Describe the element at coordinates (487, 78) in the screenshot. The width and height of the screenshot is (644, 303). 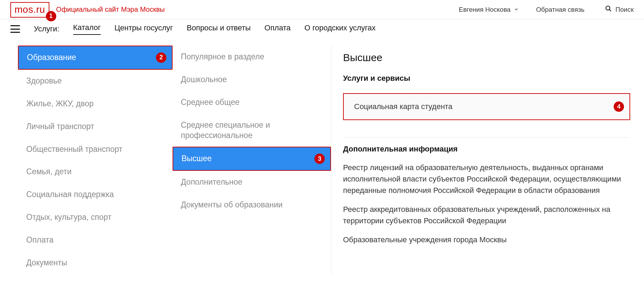
I see `services-heading: Услуги и сервисы` at that location.